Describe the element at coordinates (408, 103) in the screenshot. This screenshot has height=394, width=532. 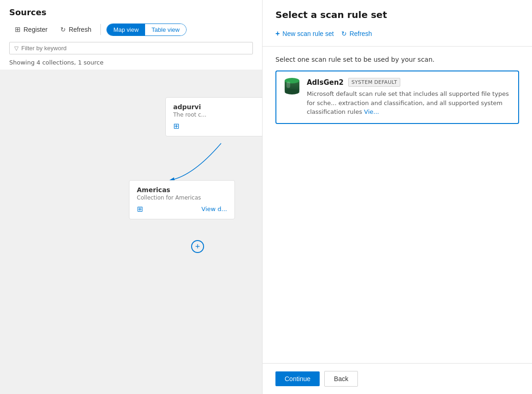
I see `scan-rule-desc-text: Microsoft default scan rule set that inc…` at that location.